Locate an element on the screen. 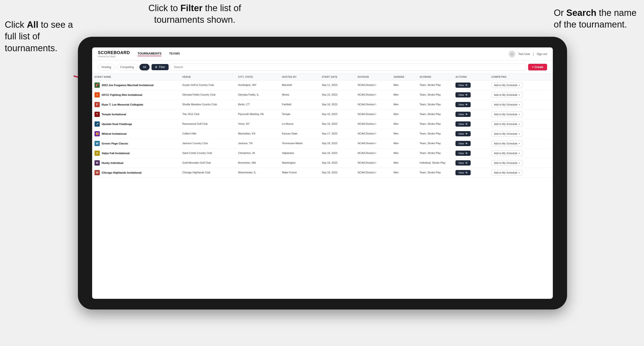 The width and height of the screenshot is (644, 346). nav-tournaments: TOURNAMENTS is located at coordinates (150, 54).